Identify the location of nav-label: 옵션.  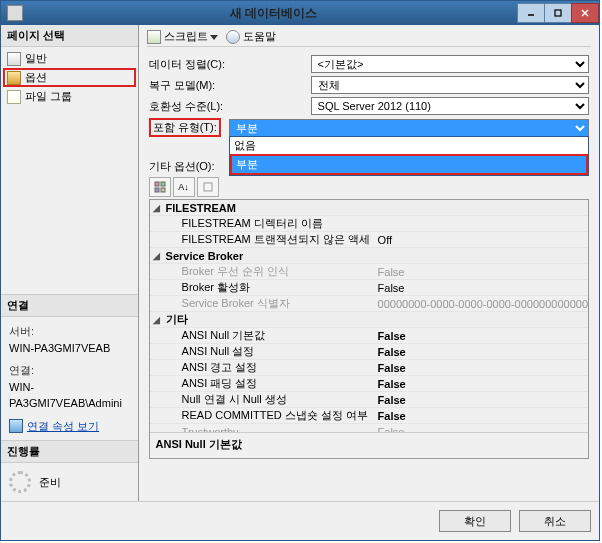
(36, 78).